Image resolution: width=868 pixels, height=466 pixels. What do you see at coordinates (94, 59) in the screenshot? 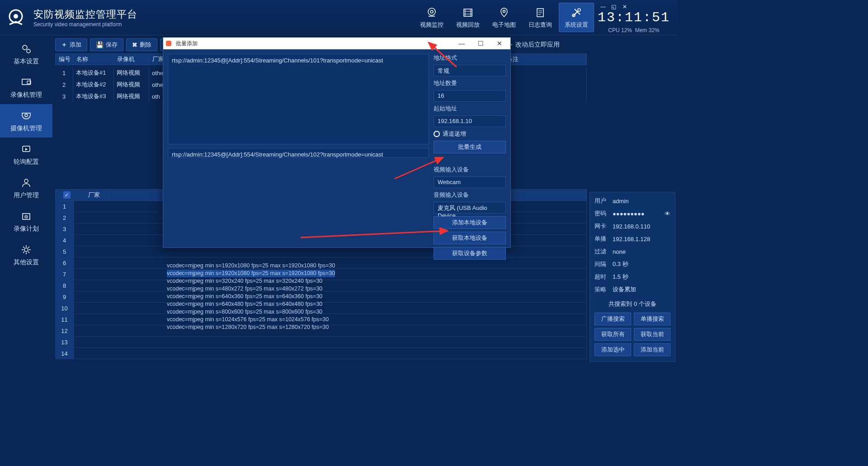
I see `col-name: 名称` at bounding box center [94, 59].